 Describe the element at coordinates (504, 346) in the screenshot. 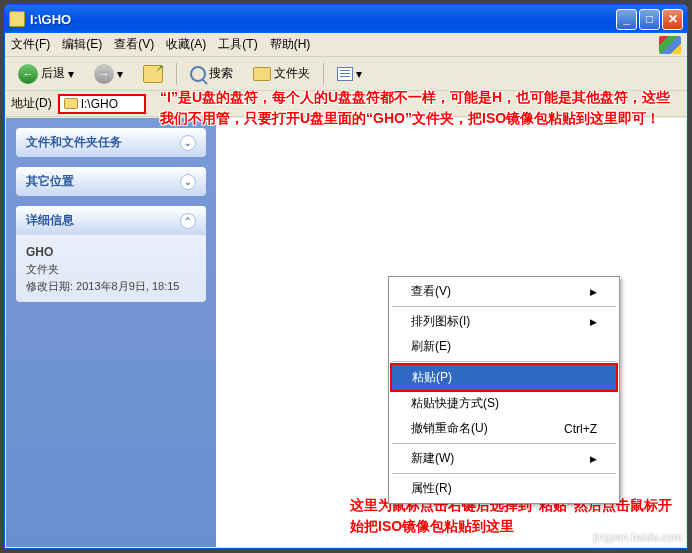

I see `ctx-refresh: 刷新(E)` at that location.